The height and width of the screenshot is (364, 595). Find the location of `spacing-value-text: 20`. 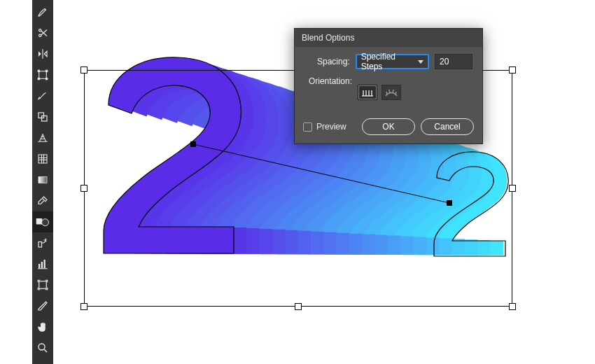

spacing-value-text: 20 is located at coordinates (444, 62).